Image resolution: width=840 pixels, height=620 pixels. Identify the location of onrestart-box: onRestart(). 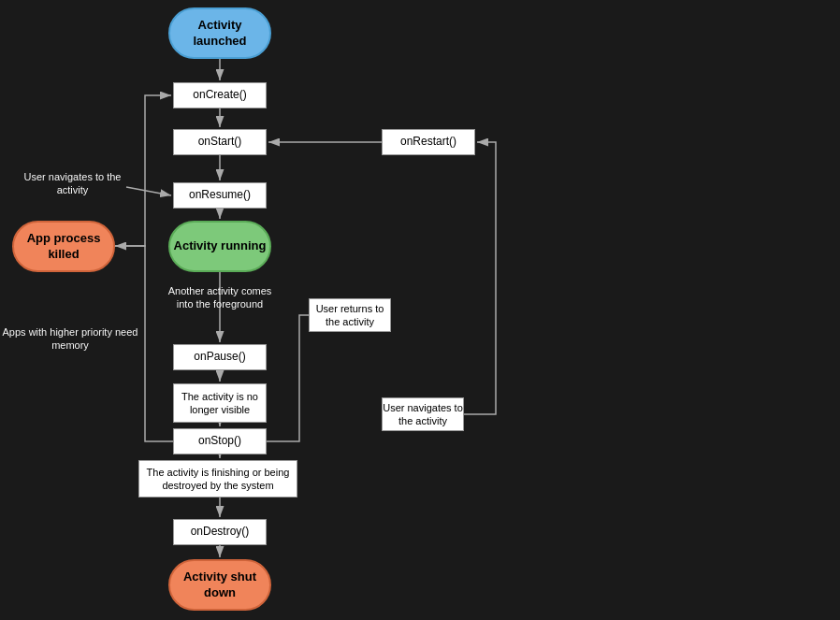
(428, 142).